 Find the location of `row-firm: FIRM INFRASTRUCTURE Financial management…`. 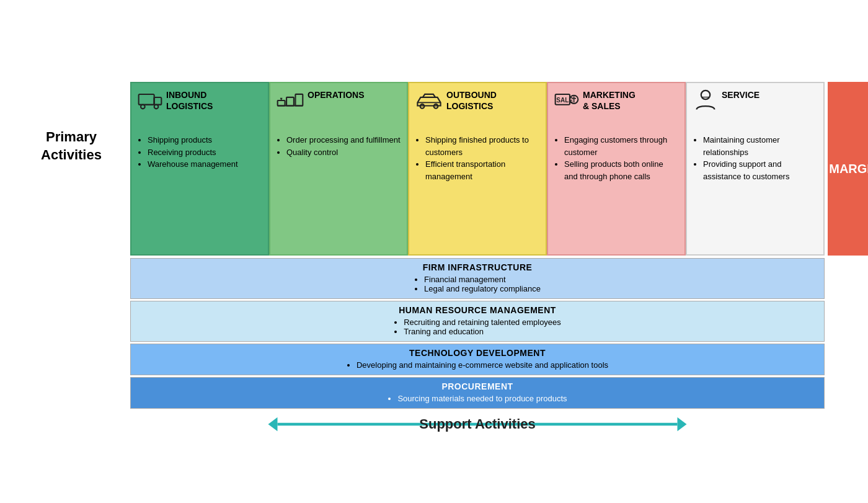

row-firm: FIRM INFRASTRUCTURE Financial management… is located at coordinates (477, 278).